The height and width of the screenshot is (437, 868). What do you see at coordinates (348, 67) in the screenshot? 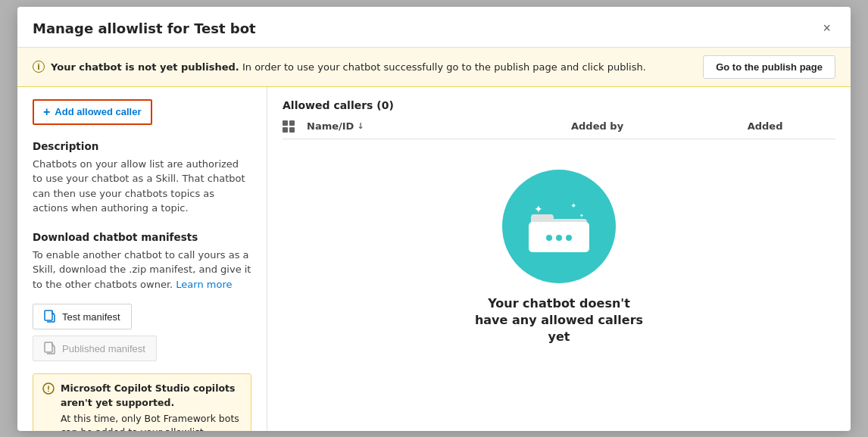
I see `notification-text: Your chatbot is not yet published. In or…` at bounding box center [348, 67].